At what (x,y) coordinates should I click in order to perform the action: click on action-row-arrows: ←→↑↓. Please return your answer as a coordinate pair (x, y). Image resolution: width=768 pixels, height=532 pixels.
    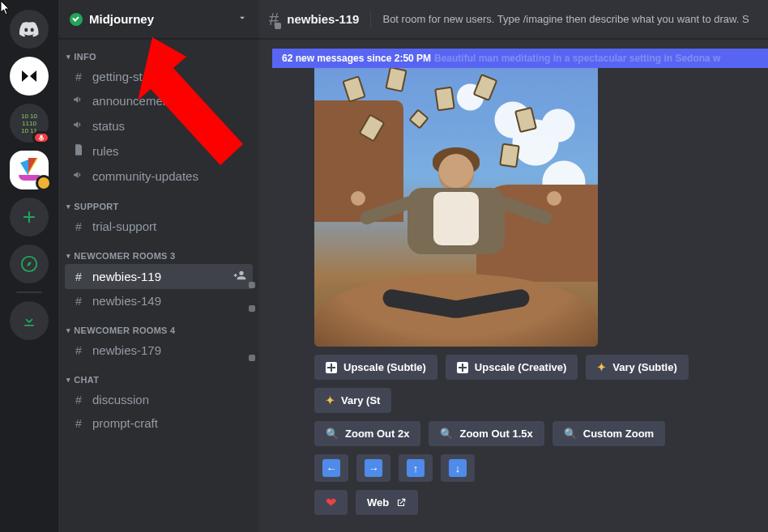
    Looking at the image, I should click on (535, 468).